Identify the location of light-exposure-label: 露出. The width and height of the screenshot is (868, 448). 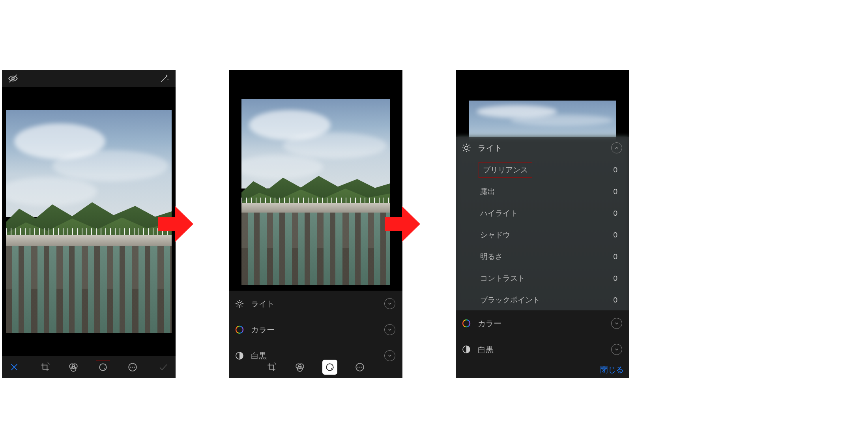
(547, 192).